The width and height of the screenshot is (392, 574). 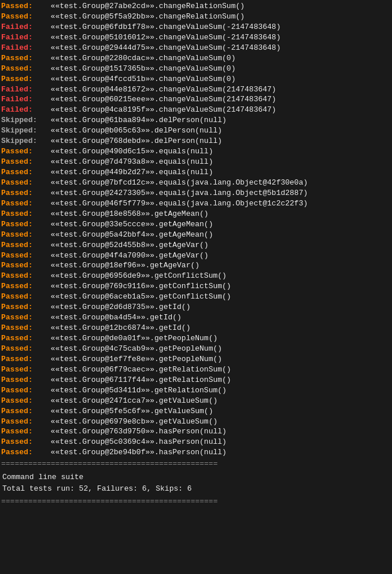 I want to click on test-description: ««test.Group@46f5f779»».equals(java.lang…, so click(x=175, y=204).